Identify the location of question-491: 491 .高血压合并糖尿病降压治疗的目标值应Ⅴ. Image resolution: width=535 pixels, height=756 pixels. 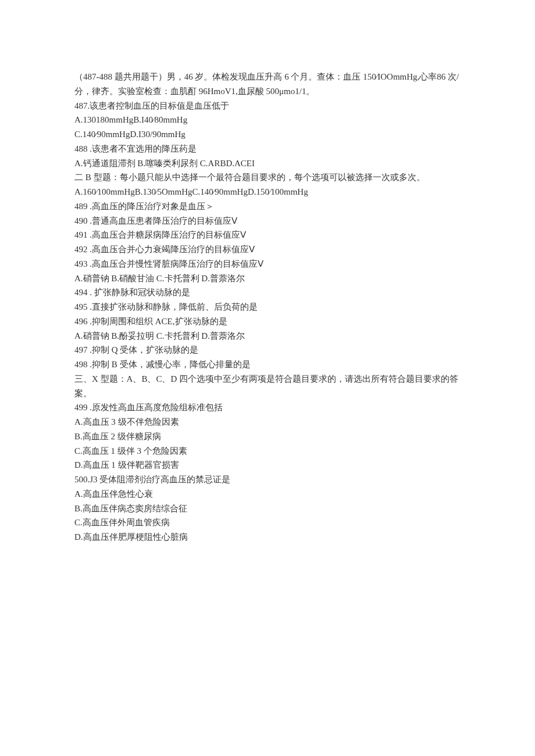
(268, 235).